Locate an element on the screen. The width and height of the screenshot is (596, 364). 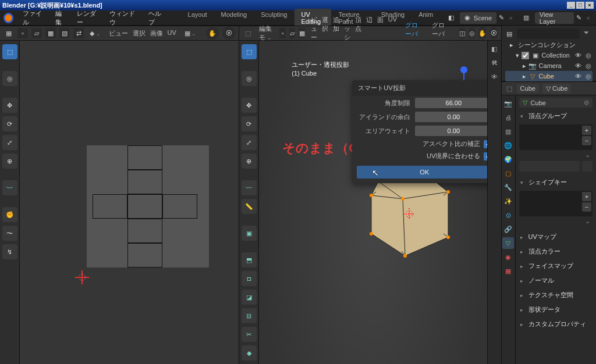
remove-button: − is located at coordinates (587, 207).